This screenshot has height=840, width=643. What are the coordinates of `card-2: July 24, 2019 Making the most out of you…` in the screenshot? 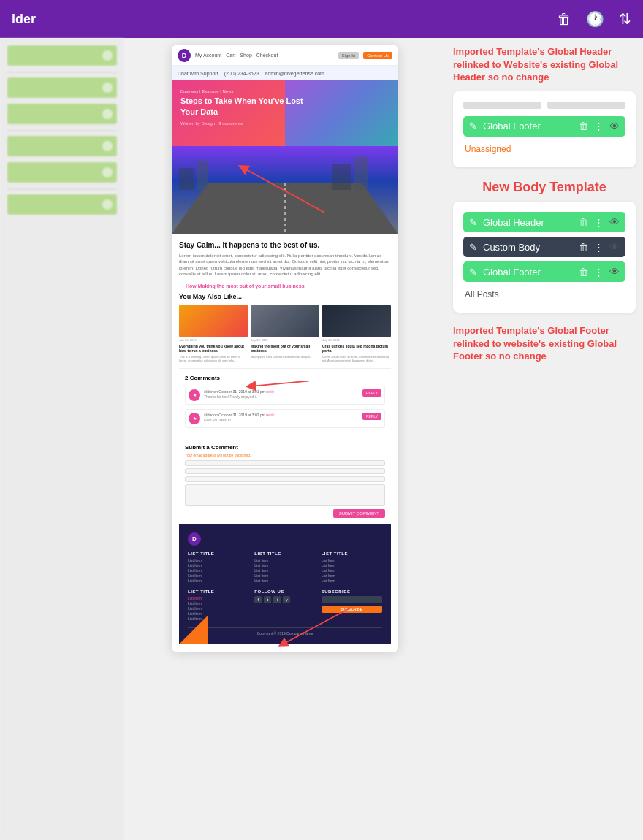 It's located at (285, 333).